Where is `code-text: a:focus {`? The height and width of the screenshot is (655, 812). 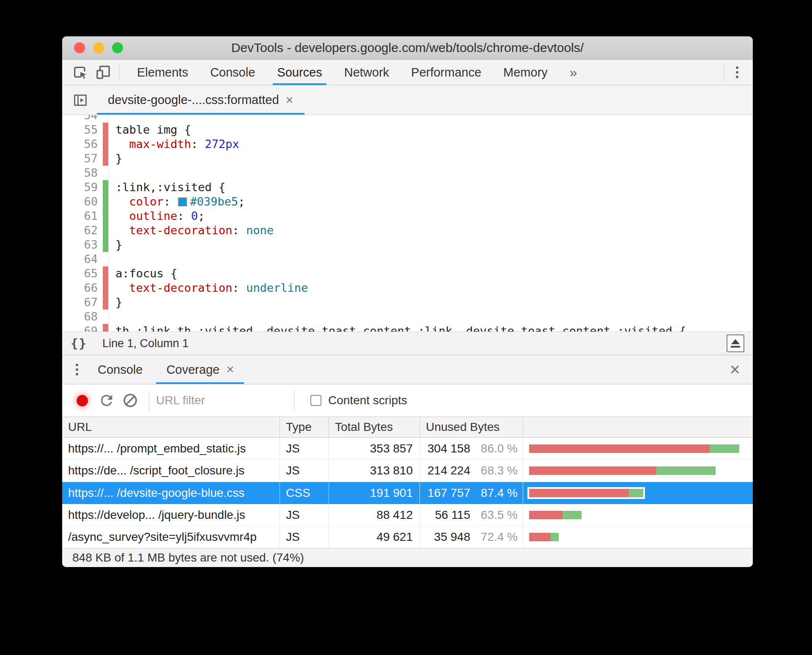 code-text: a:focus { is located at coordinates (431, 274).